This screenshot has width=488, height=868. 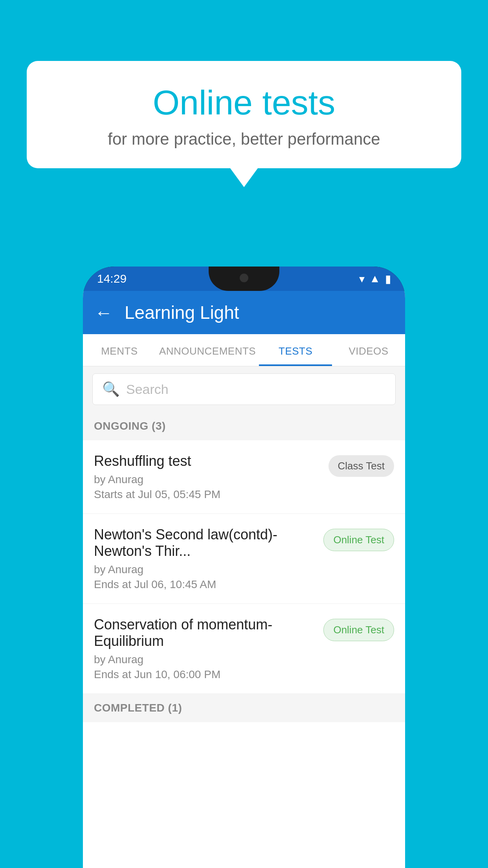 I want to click on test-info-3: Conservation of momentum-Equilibrium by …, so click(x=209, y=649).